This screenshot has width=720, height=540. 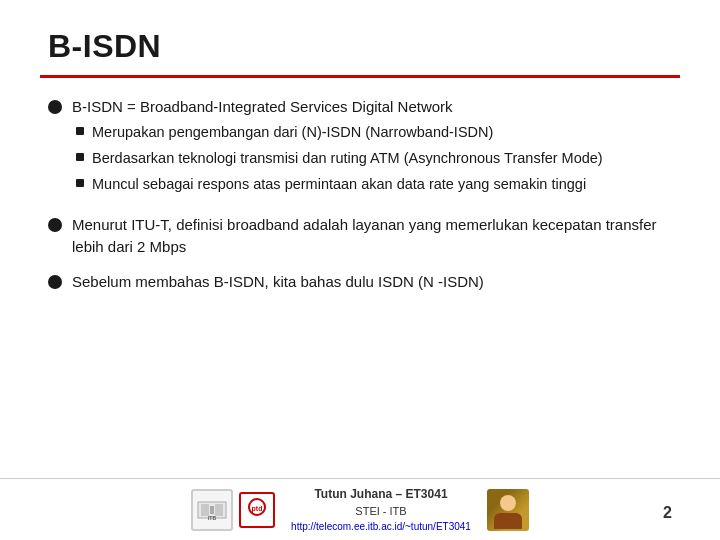 I want to click on avatar-body, so click(x=508, y=521).